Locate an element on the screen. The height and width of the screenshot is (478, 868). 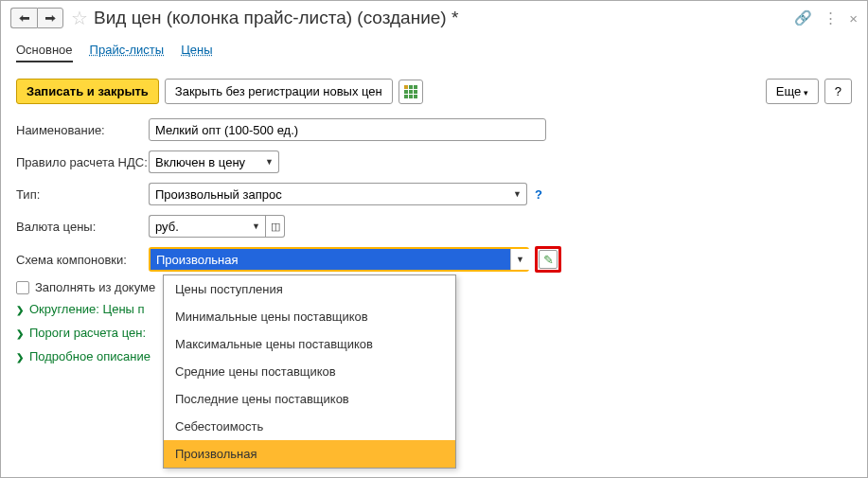
type-dropdown-button: ▼ is located at coordinates (518, 194).